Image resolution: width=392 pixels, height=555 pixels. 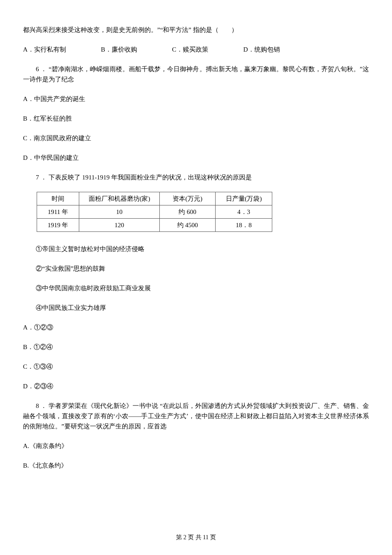 I want to click on q5-option-b: B．廉价收购, so click(x=119, y=49).